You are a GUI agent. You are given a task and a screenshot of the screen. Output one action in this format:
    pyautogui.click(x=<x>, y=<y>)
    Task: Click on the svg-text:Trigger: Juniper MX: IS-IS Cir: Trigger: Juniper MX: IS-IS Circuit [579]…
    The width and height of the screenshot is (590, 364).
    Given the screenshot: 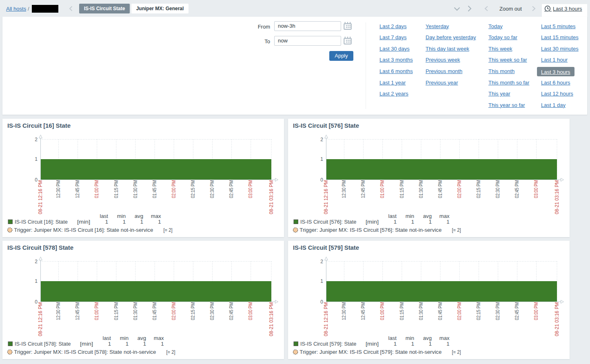 What is the action you would take?
    pyautogui.click(x=370, y=352)
    